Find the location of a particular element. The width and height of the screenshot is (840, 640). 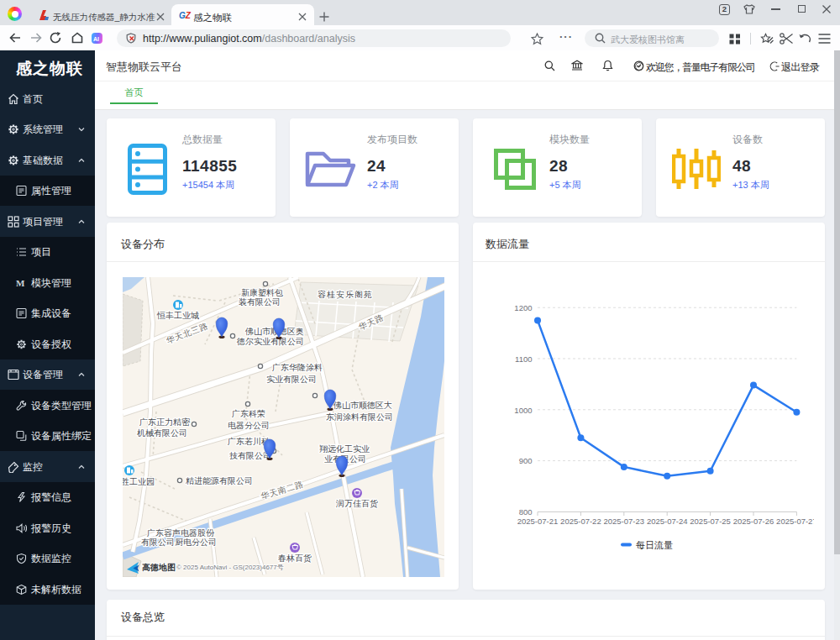

svg-text: 机械有限公司 is located at coordinates (162, 433).